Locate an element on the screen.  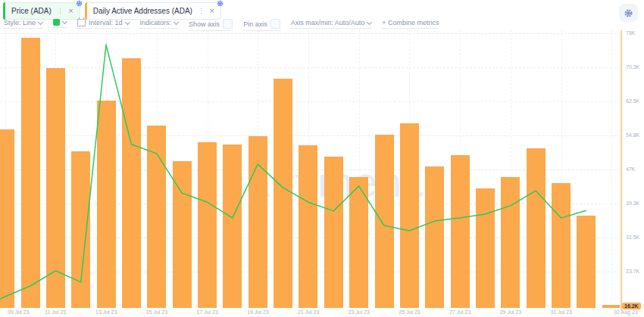
indicators-label: Indicators: is located at coordinates (156, 23).